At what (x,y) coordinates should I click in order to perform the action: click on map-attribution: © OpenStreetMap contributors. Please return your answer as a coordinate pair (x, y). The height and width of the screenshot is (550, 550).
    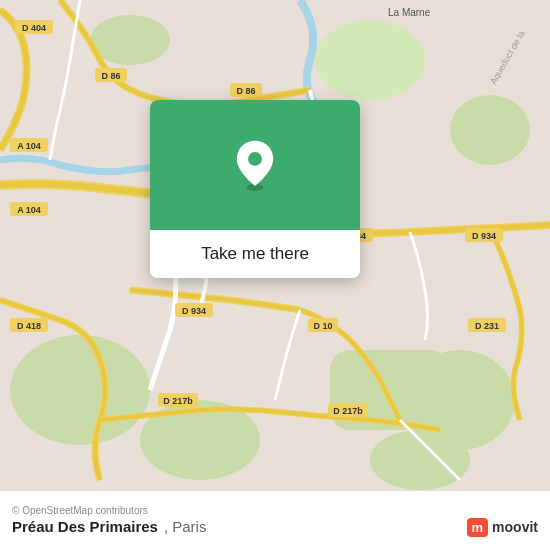
    Looking at the image, I should click on (275, 510).